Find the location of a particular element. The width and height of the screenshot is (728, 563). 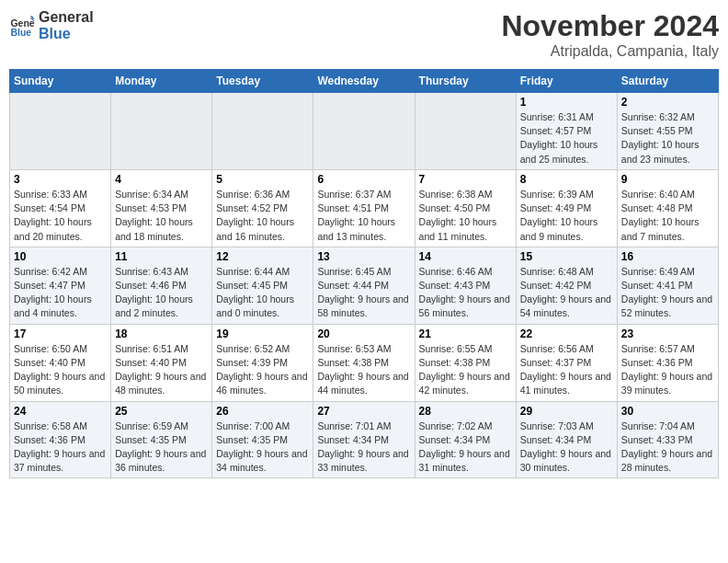

day-number: 25 is located at coordinates (162, 411).